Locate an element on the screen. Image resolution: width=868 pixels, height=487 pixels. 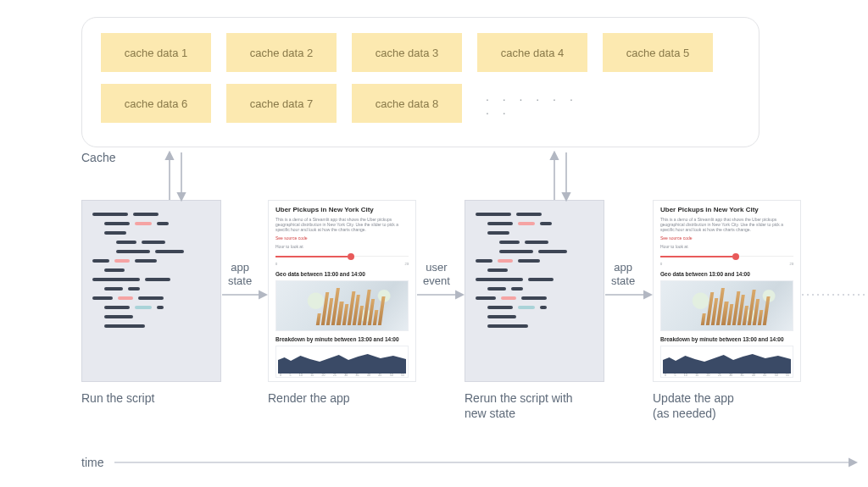
cache-cell: cache data 8 is located at coordinates (407, 103).